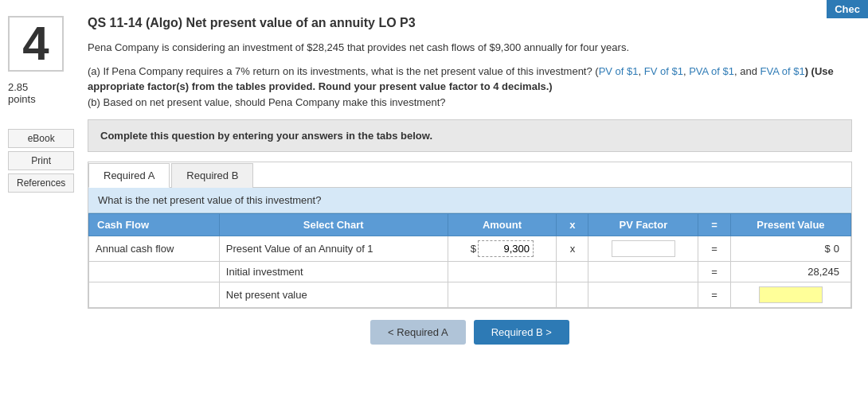  I want to click on equals-cell-1: =, so click(715, 249).